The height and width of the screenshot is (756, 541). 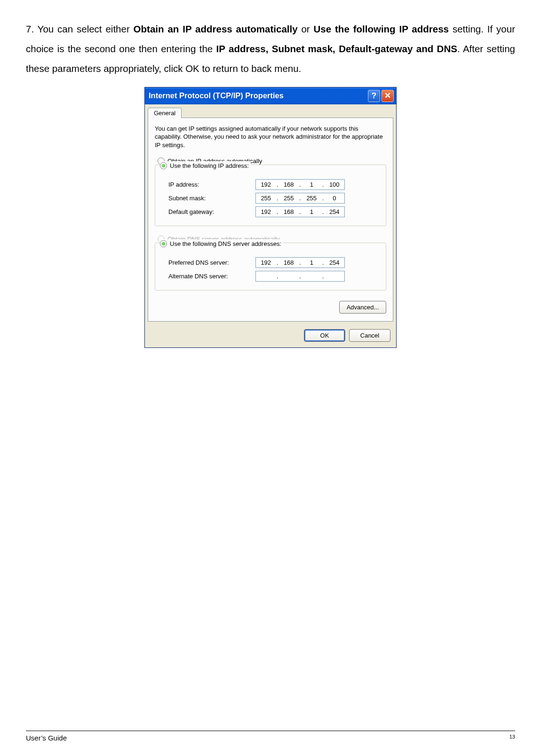 What do you see at coordinates (306, 29) in the screenshot?
I see `text: or` at bounding box center [306, 29].